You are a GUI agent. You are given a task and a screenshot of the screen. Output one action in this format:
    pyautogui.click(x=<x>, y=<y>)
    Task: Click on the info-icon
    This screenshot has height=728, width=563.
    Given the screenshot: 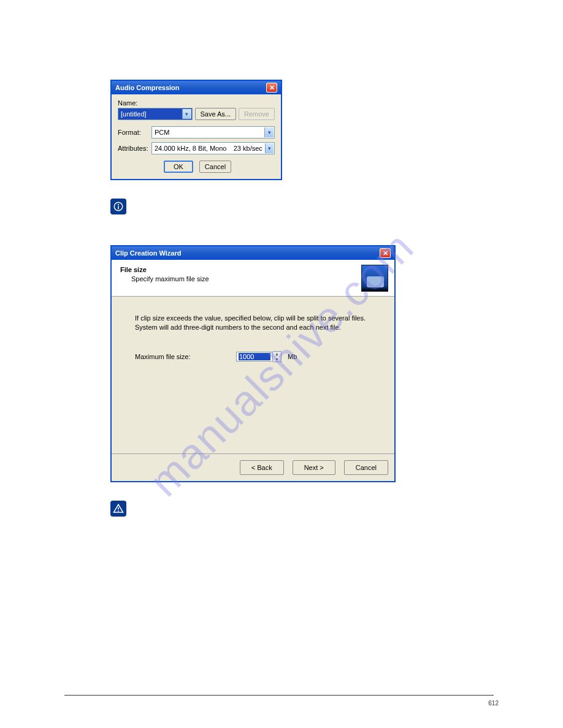 What is the action you would take?
    pyautogui.click(x=118, y=207)
    